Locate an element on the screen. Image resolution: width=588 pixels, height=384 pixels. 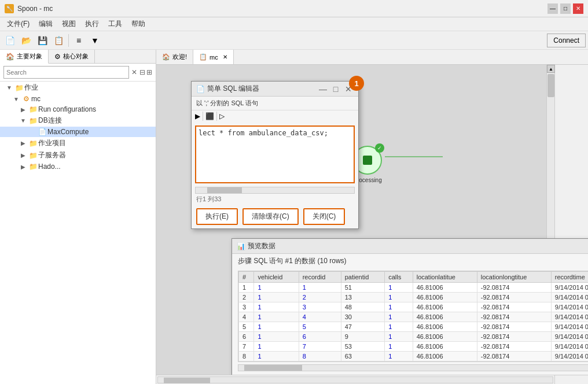
cell-r6-c2: 7 is located at coordinates (319, 347).